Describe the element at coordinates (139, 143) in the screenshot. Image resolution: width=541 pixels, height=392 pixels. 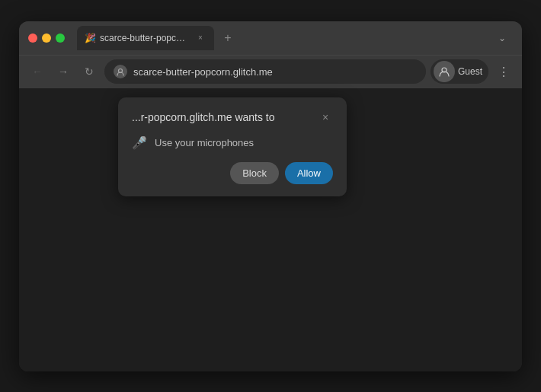
I see `microphone-icon: 🎤` at that location.